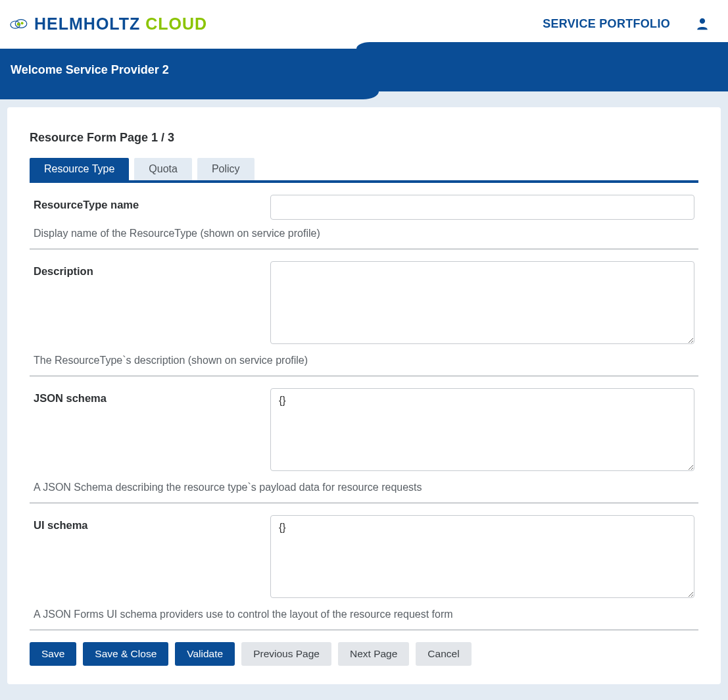 This screenshot has width=728, height=700. Describe the element at coordinates (87, 24) in the screenshot. I see `logo-text-part1: HELMHOLTZ` at that location.